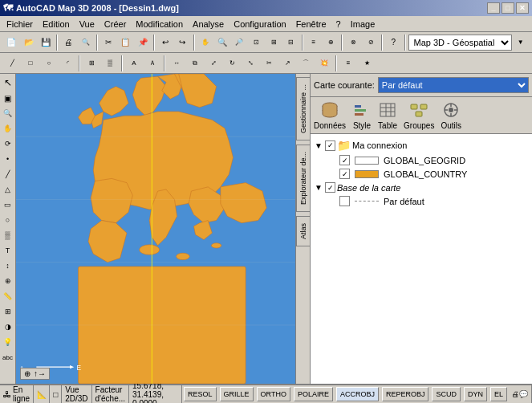  I want to click on print-button: 🖨, so click(68, 43).